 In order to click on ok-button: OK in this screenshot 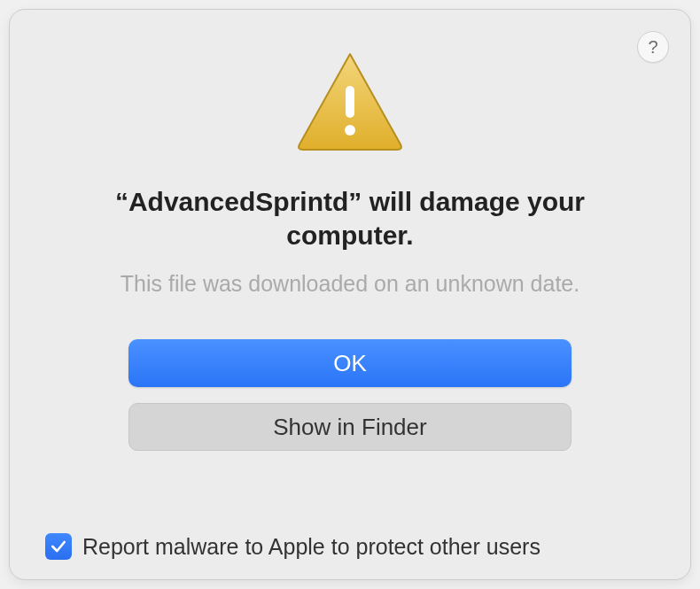, I will do `click(350, 363)`.